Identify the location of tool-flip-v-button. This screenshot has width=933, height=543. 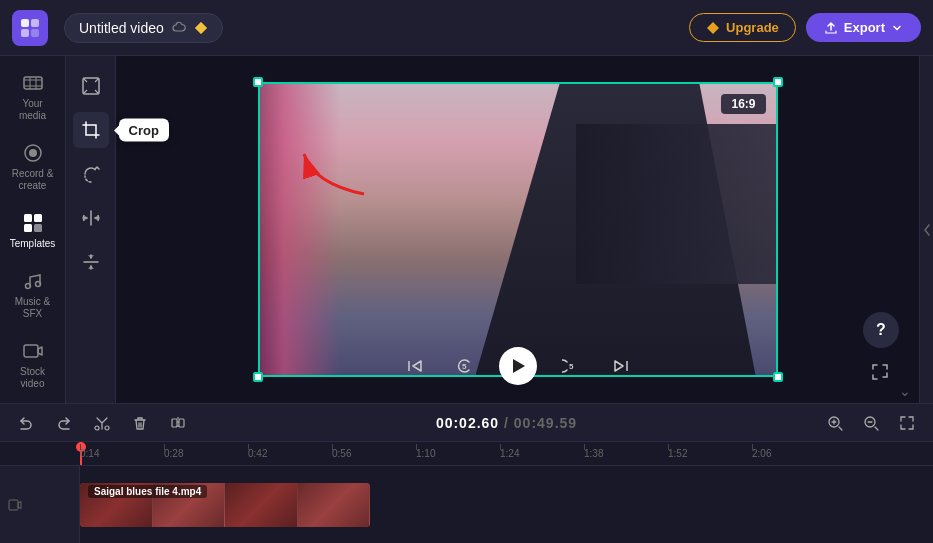
(91, 262).